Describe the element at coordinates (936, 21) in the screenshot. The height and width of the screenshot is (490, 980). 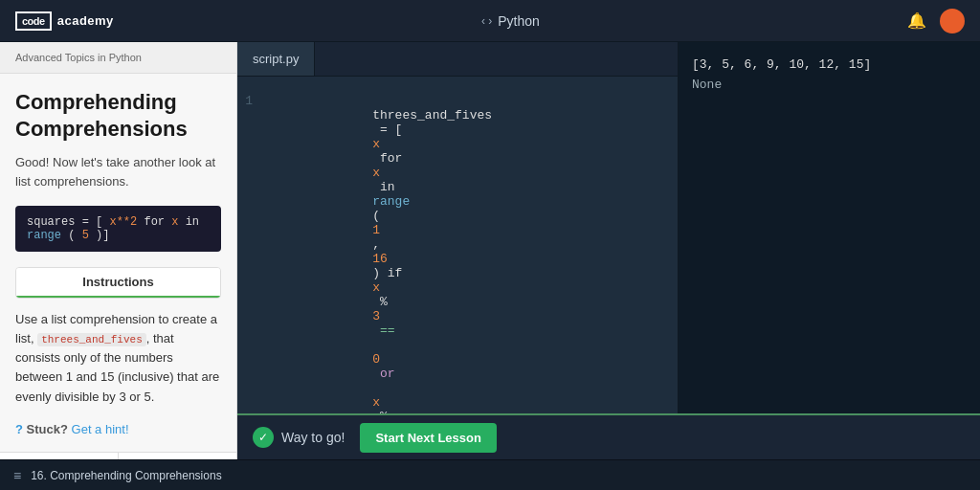
I see `nav-right: 🔔` at that location.